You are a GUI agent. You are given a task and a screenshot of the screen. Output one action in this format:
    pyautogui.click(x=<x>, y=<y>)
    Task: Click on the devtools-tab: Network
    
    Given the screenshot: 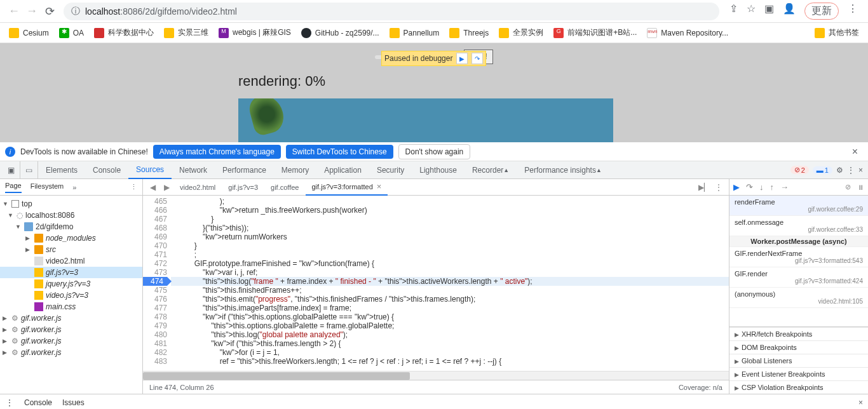 What is the action you would take?
    pyautogui.click(x=193, y=170)
    